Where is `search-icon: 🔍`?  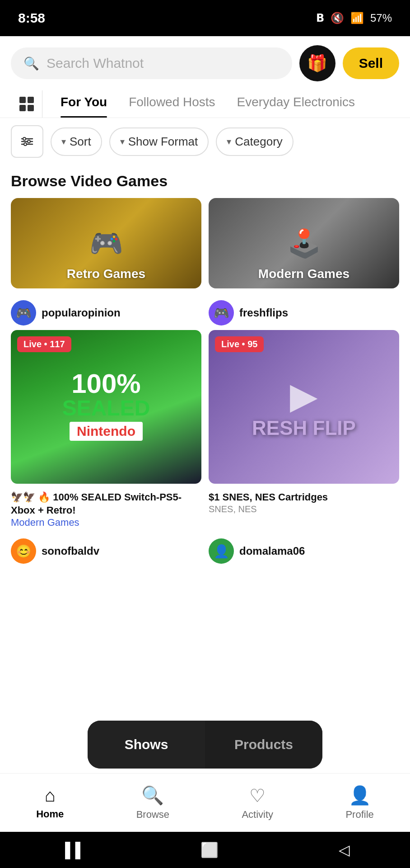 search-icon: 🔍 is located at coordinates (32, 63).